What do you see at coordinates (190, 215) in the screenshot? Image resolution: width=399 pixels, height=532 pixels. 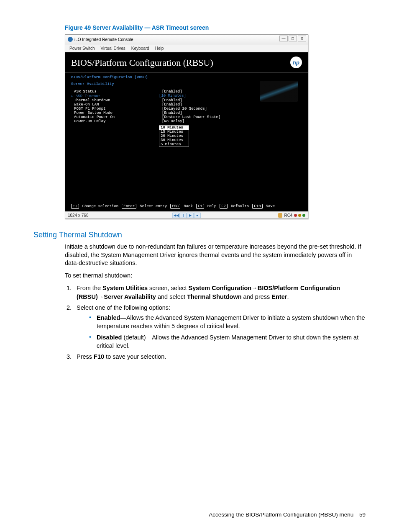 I see `media-play-button: ▶` at bounding box center [190, 215].